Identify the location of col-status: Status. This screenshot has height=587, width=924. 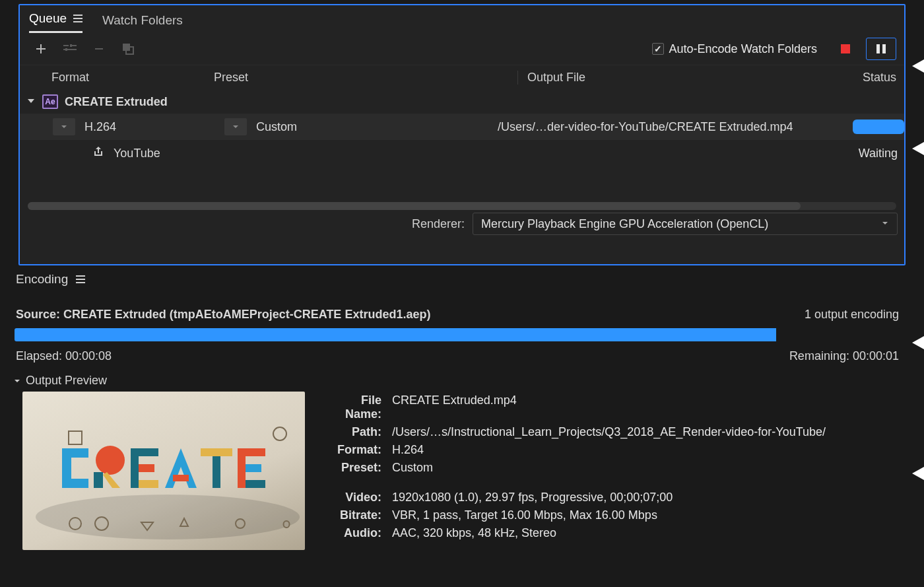
(873, 78).